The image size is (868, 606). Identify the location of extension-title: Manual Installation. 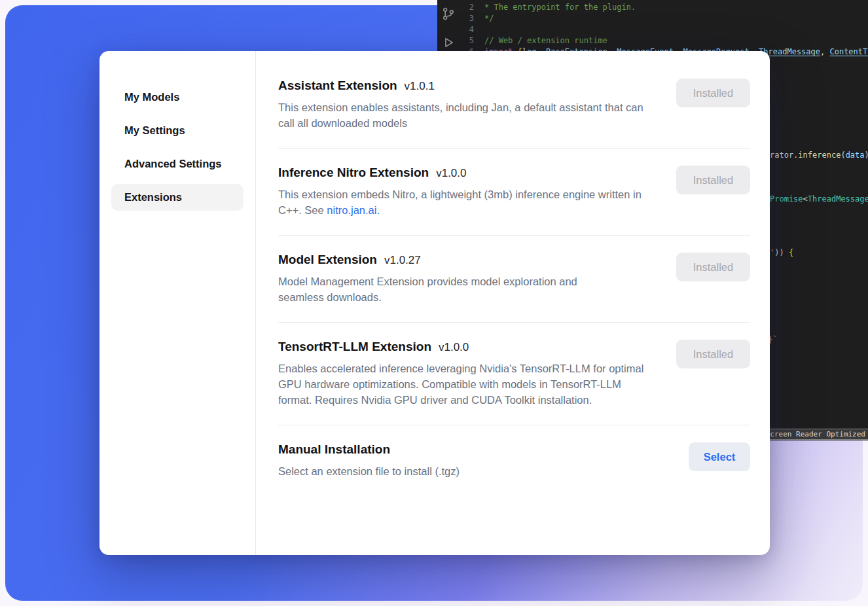
(334, 450).